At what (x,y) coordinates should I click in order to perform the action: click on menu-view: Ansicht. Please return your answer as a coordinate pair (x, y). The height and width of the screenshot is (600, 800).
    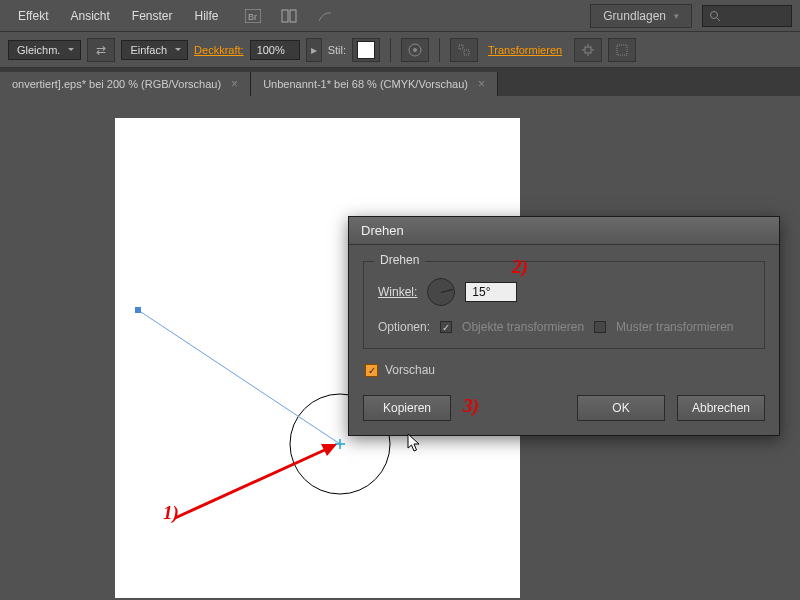
    Looking at the image, I should click on (90, 16).